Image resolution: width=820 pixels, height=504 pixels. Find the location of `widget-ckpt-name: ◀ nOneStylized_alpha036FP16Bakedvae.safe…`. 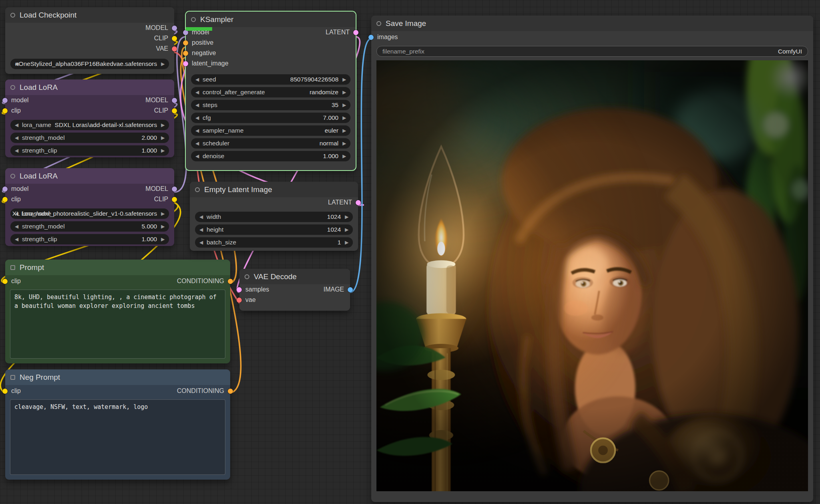

widget-ckpt-name: ◀ nOneStylized_alpha036FP16Bakedvae.safe… is located at coordinates (90, 64).